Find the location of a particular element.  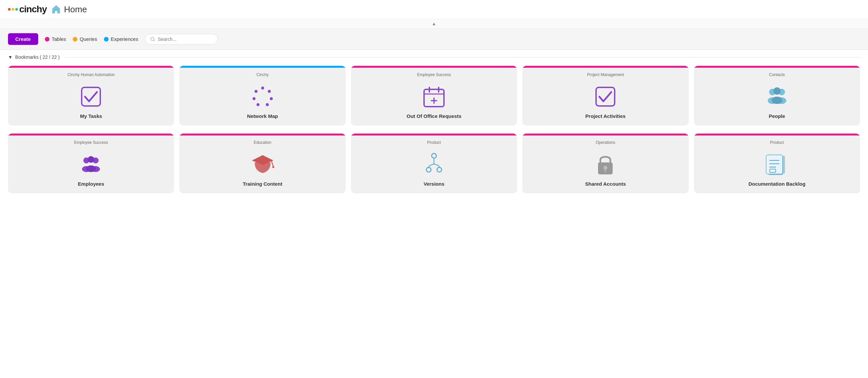

card-training-content: Education Training Content is located at coordinates (262, 163).